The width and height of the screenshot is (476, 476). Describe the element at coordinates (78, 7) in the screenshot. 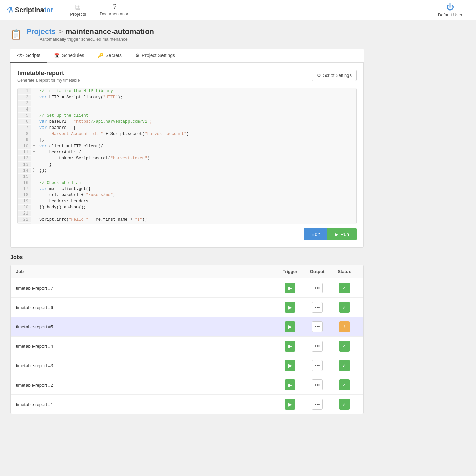

I see `projects-icon: ⊞` at that location.